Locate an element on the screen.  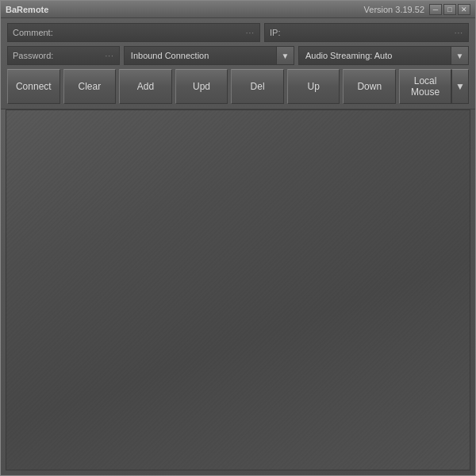
comment-label: Comment: is located at coordinates (33, 33).